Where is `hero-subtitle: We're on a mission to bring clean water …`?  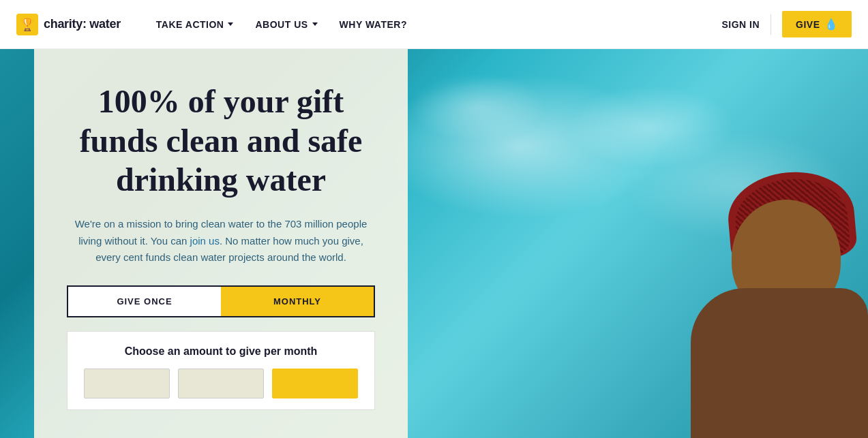
hero-subtitle: We're on a mission to bring clean water … is located at coordinates (221, 241).